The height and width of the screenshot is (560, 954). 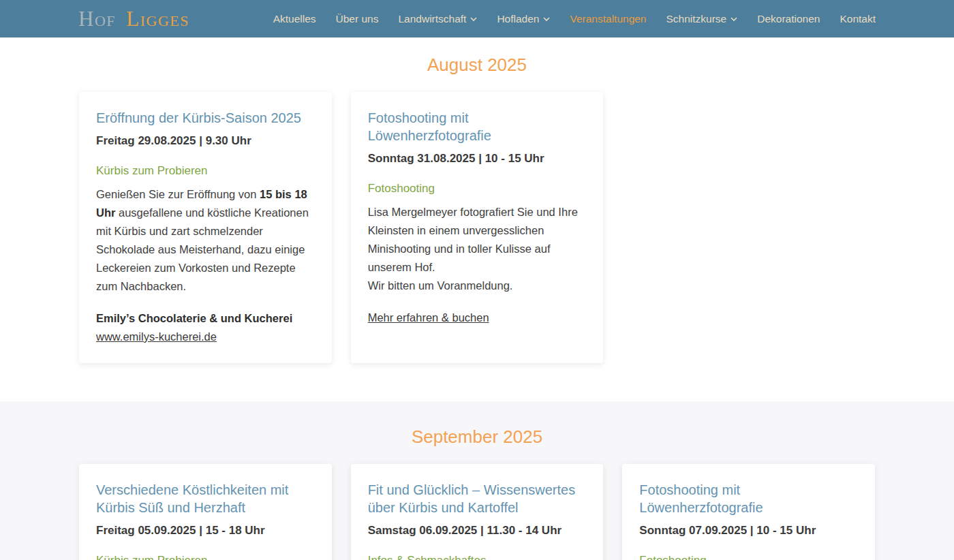 I want to click on top-nav: Hof Ligges AktuellesÜber unsLandwirtscha…, so click(x=477, y=19).